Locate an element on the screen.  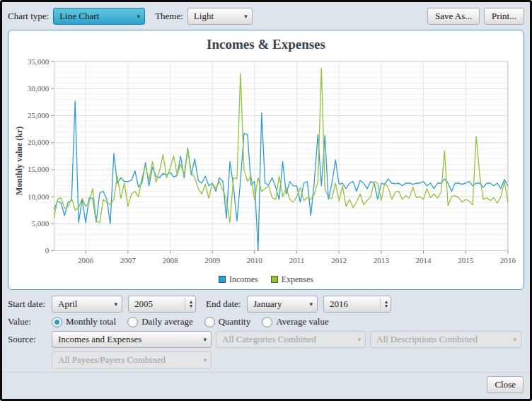
source-value: Incomes and Expenses is located at coordinates (129, 339).